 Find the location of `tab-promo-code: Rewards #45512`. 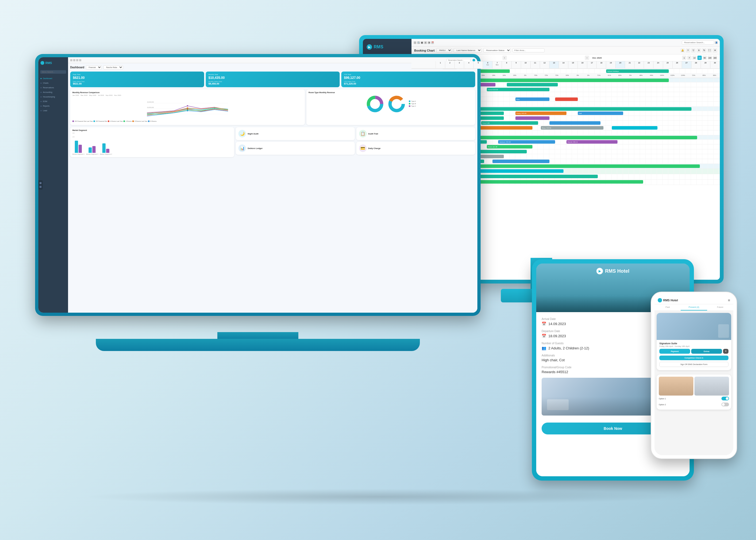

tab-promo-code: Rewards #45512 is located at coordinates (555, 372).